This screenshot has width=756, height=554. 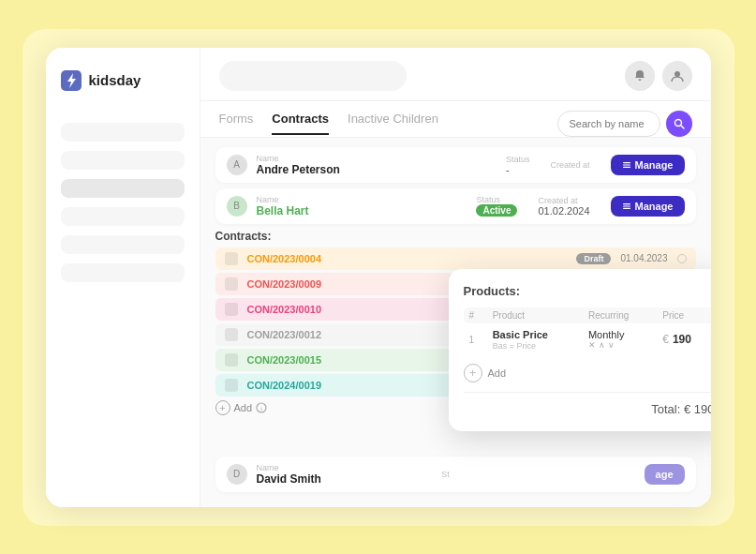 I want to click on person-info-andre: Name Andre Peterson, so click(x=377, y=165).